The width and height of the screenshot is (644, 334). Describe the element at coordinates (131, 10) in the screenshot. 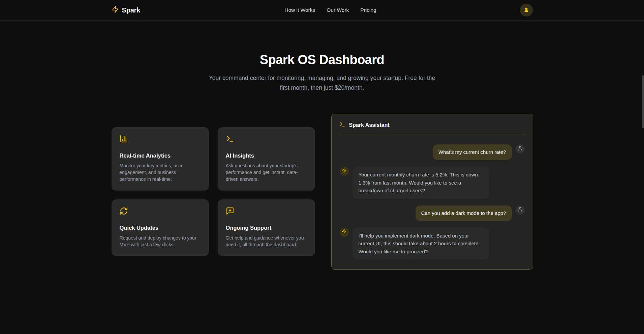

I see `brand-name: Spark` at that location.